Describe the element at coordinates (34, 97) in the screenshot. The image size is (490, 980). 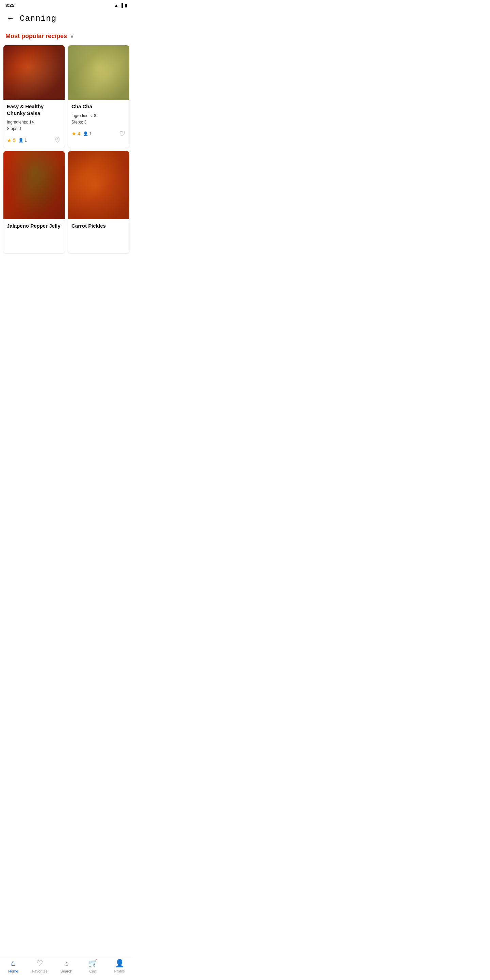
I see `recipe-card-salsa: Easy & Healthy Chunky Salsa Ingredients:…` at that location.